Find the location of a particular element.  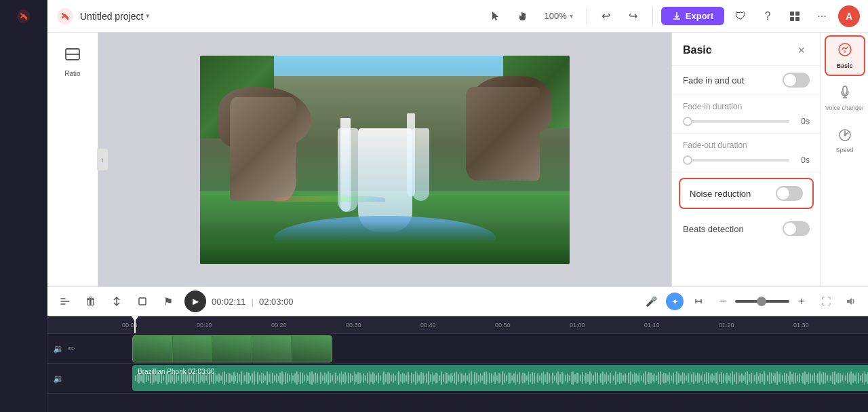

sidebar is located at coordinates (24, 206).